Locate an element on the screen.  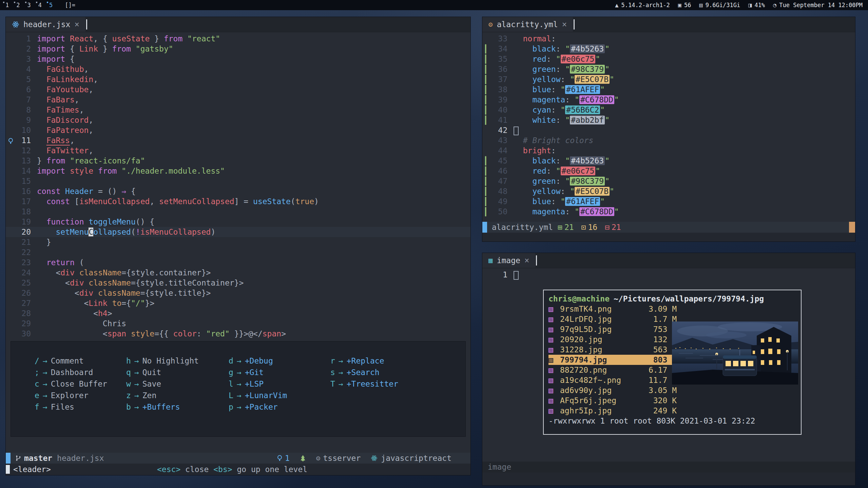
workspace-tag-5: 5 is located at coordinates (51, 5).